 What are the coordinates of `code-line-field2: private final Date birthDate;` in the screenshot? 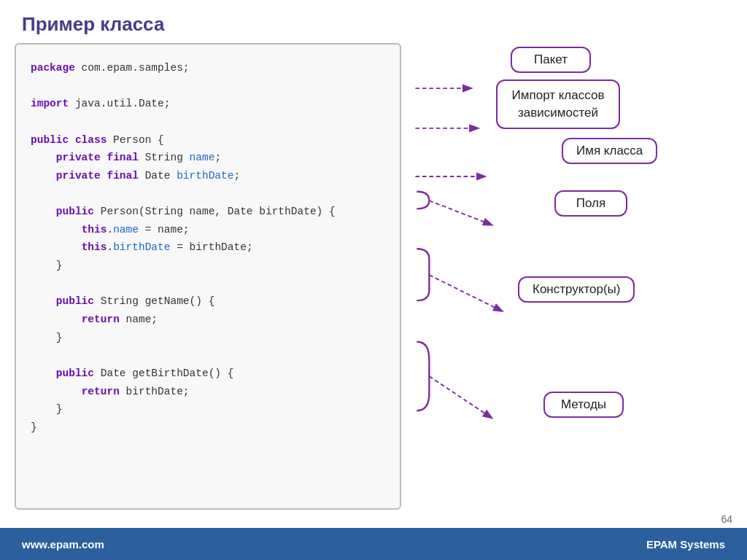 It's located at (208, 176).